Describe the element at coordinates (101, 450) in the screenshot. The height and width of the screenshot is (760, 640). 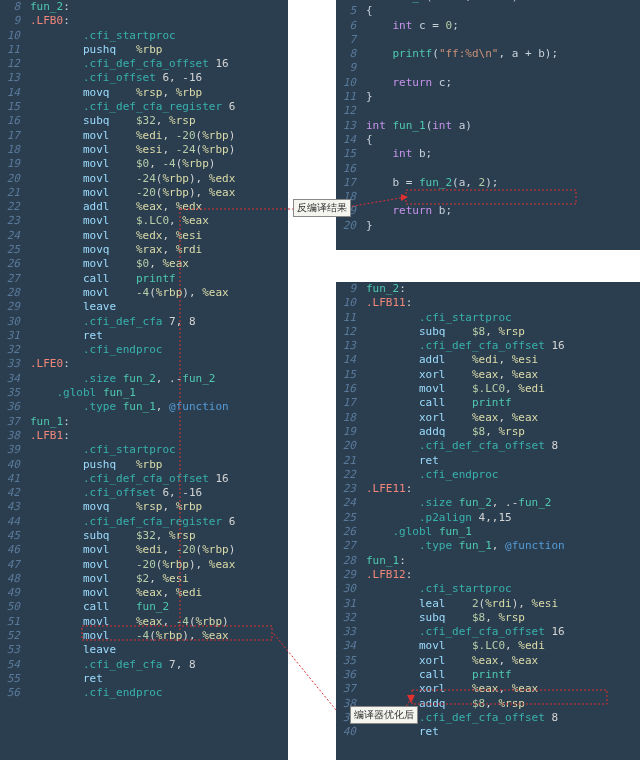
I see `code-content: .cfi_startproc` at that location.